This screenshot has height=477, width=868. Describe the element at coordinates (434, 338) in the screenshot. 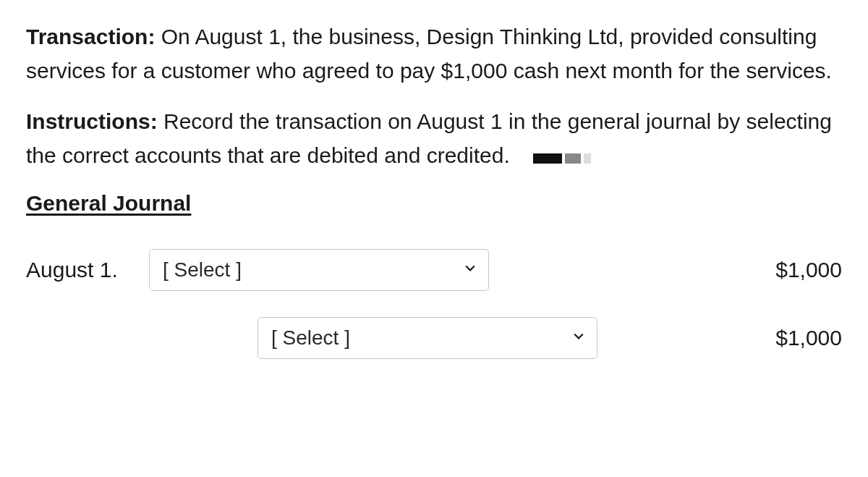

I see `journal-row: [ Select ] $1,000` at that location.